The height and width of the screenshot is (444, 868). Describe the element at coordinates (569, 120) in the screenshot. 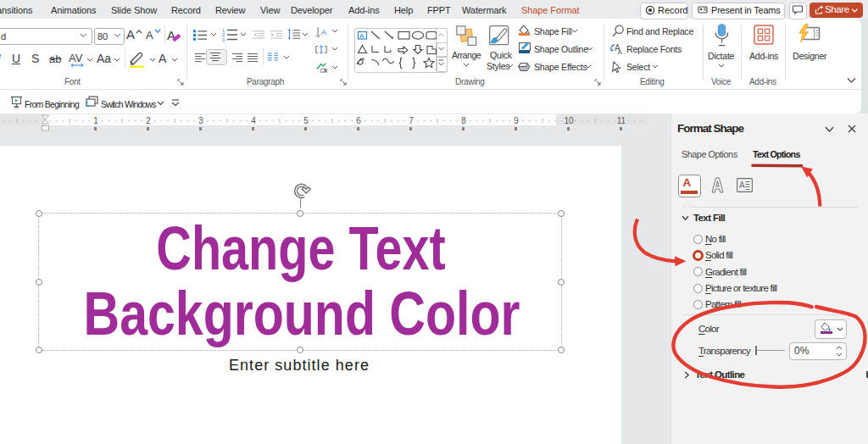

I see `svg-text: 10` at that location.